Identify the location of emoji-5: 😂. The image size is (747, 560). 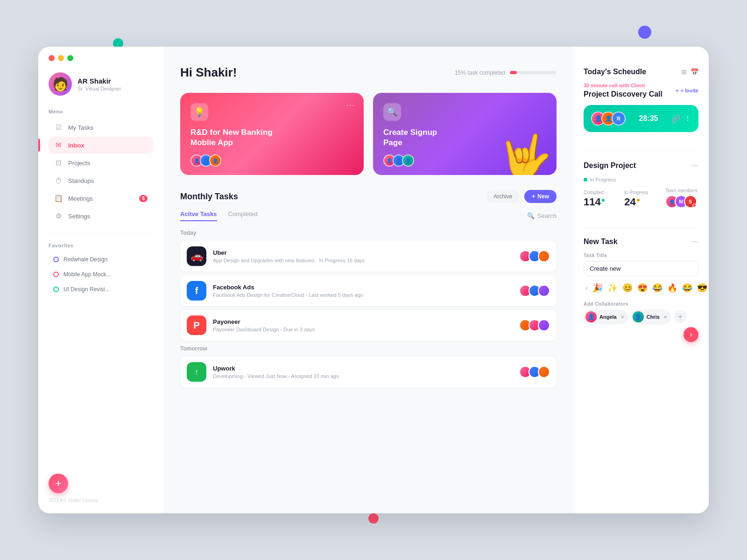
(657, 288).